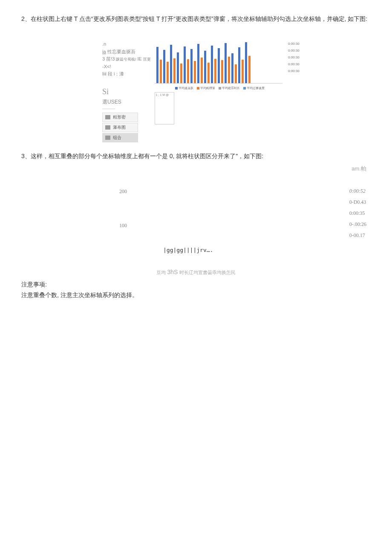 The image size is (392, 555). I want to click on legend-label-c: 平均建压时长, so click(231, 88).